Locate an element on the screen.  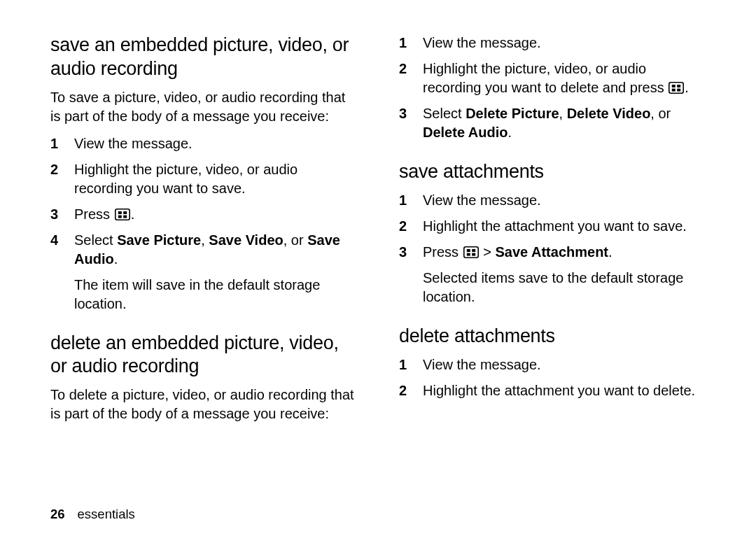
section-label: essentials is located at coordinates (106, 514).